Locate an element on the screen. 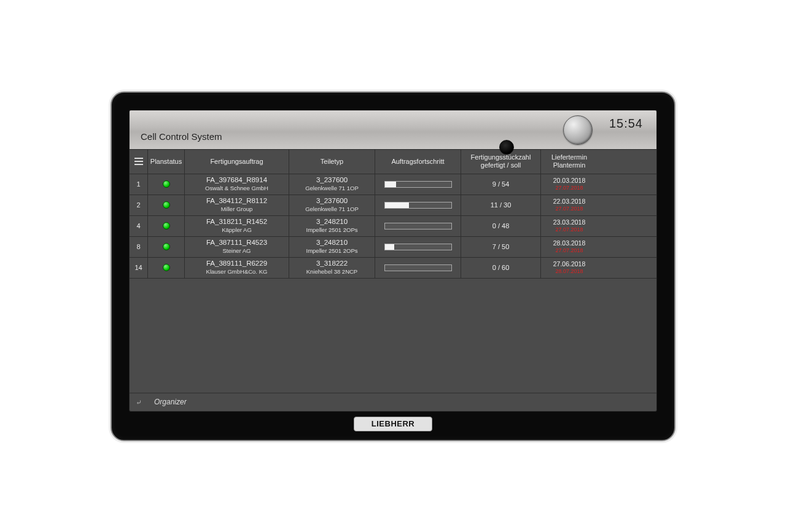  brand-plate: LIEBHERR is located at coordinates (393, 424).